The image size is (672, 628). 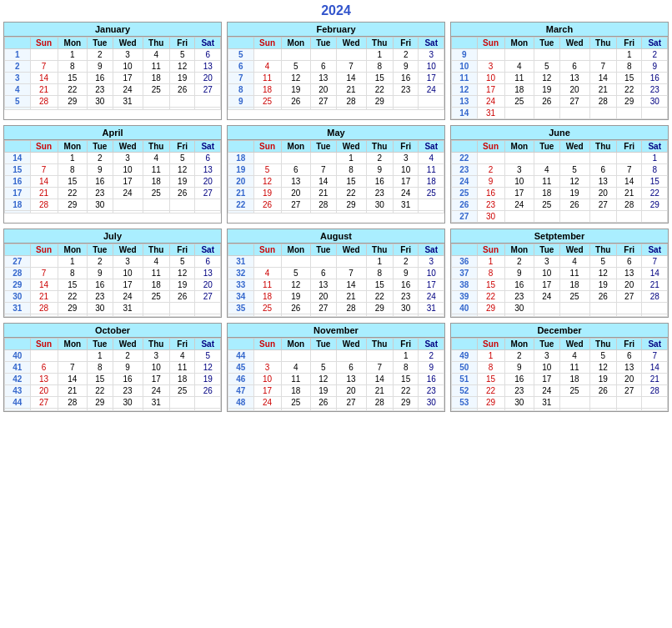 What do you see at coordinates (113, 262) in the screenshot?
I see `table-row: 27123456` at bounding box center [113, 262].